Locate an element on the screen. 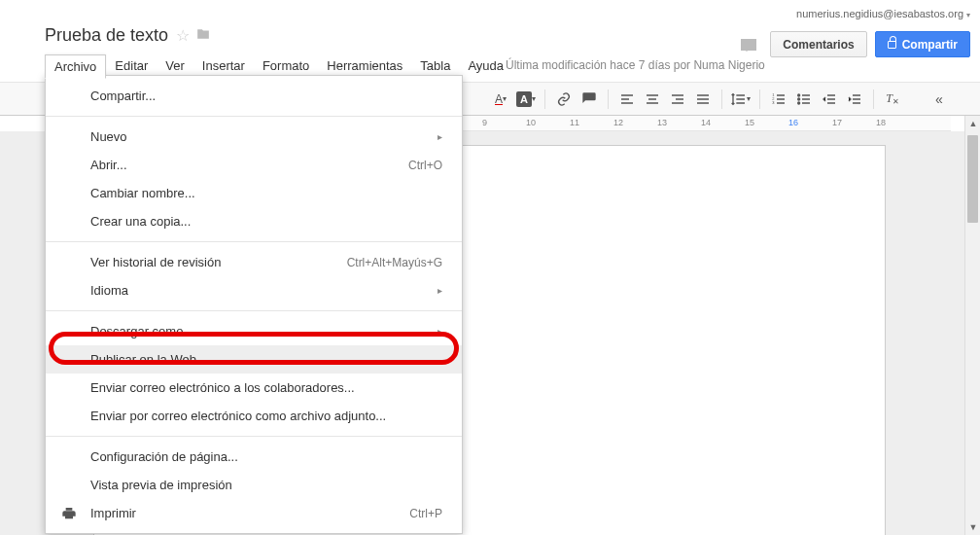 The image size is (980, 535). menu-rename: Cambiar nombre... is located at coordinates (254, 193).